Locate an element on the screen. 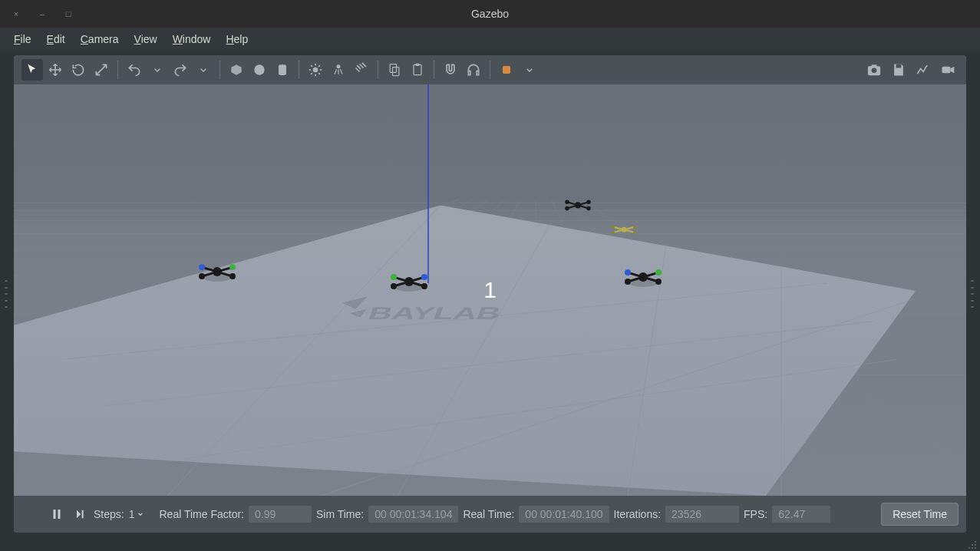  menu-bar: File Edit Camera View Window Help is located at coordinates (490, 39).